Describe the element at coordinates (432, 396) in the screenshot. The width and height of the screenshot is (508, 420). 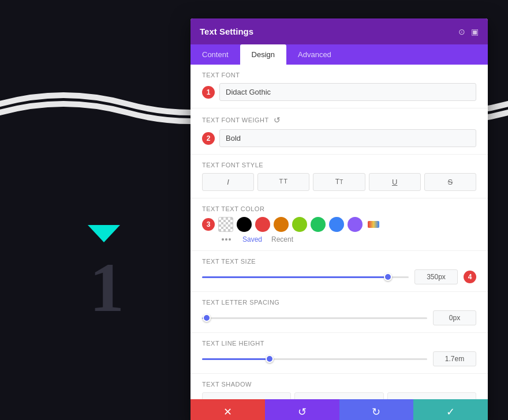
I see `shadow-btn-3: aA` at that location.